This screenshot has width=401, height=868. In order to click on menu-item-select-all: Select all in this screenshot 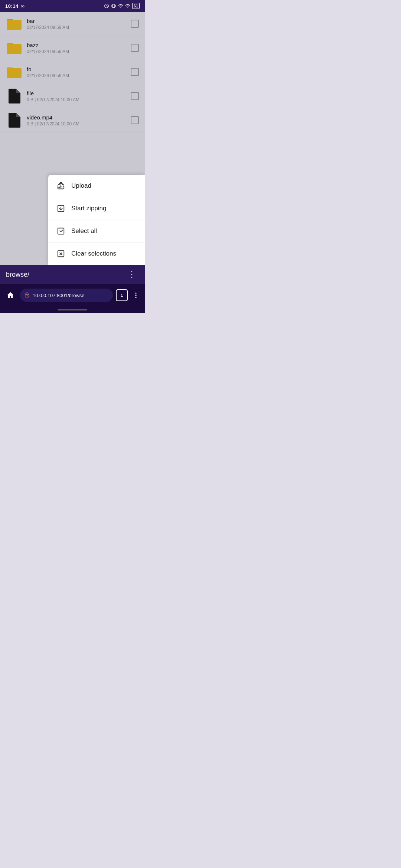, I will do `click(97, 231)`.